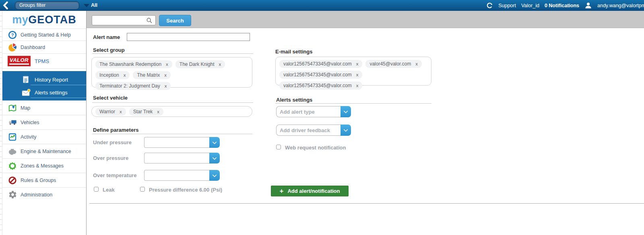  I want to click on alerts-envelope-icon, so click(26, 92).